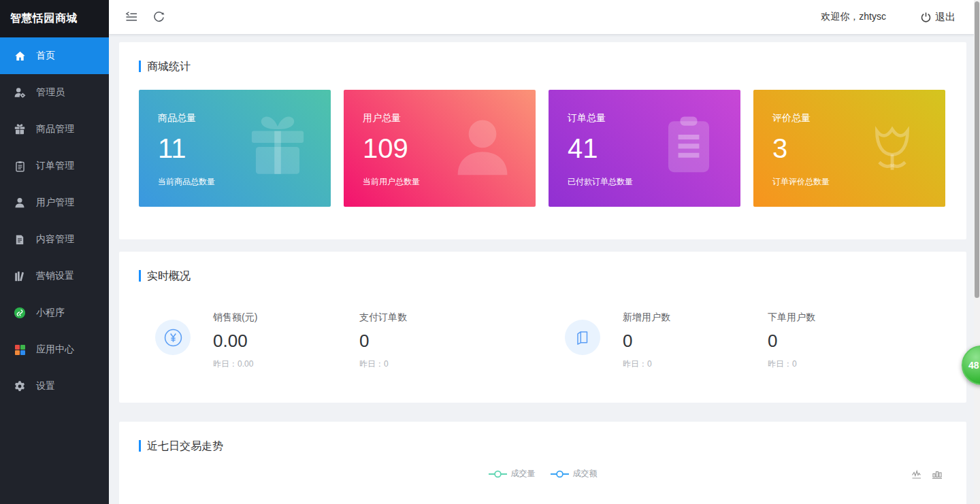  Describe the element at coordinates (945, 18) in the screenshot. I see `logout-label: 退出` at that location.